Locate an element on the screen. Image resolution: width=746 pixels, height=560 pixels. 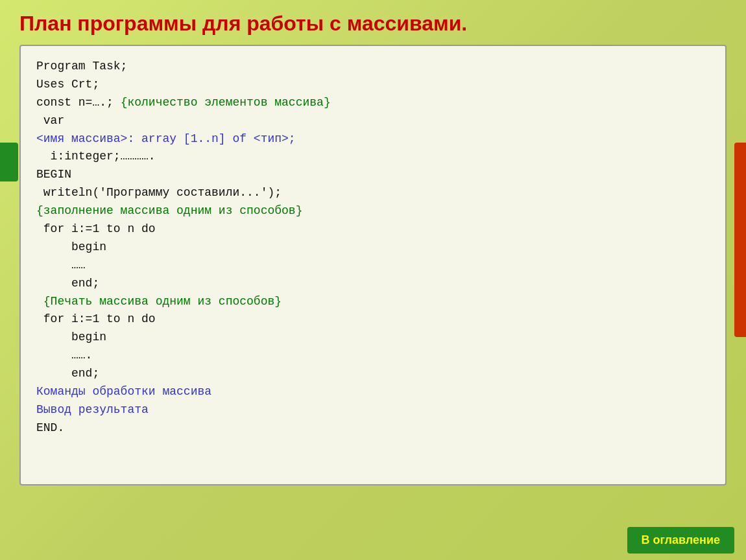
code-line-21: END. is located at coordinates (373, 428).